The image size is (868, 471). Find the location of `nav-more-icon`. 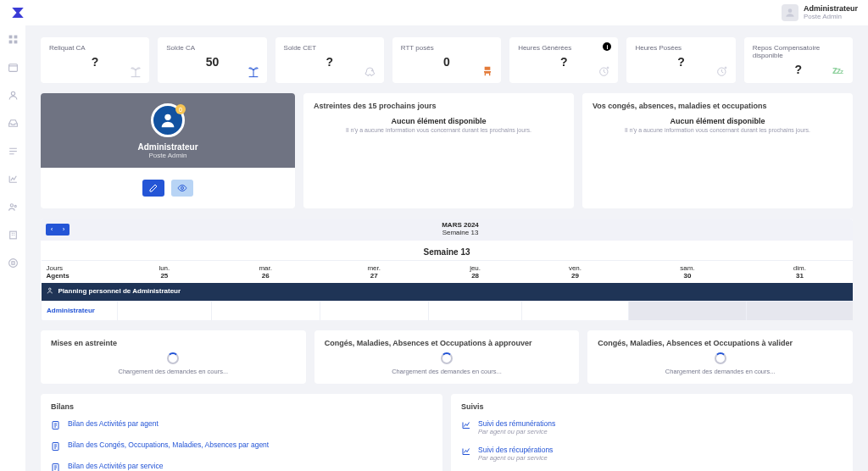

nav-more-icon is located at coordinates (14, 263).